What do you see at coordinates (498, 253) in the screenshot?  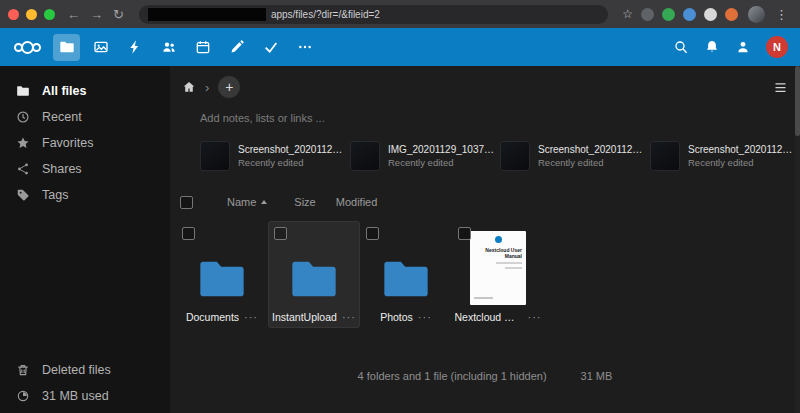 I see `pdf-cover-title: Nextcloud User Manual` at bounding box center [498, 253].